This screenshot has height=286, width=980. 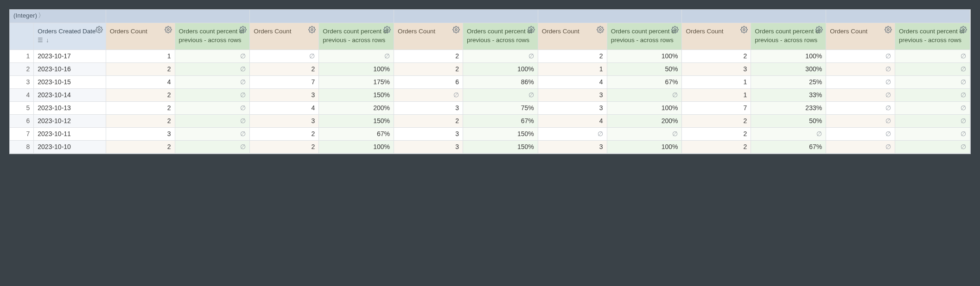 What do you see at coordinates (70, 82) in the screenshot?
I see `cell-date: 2023-10-15` at bounding box center [70, 82].